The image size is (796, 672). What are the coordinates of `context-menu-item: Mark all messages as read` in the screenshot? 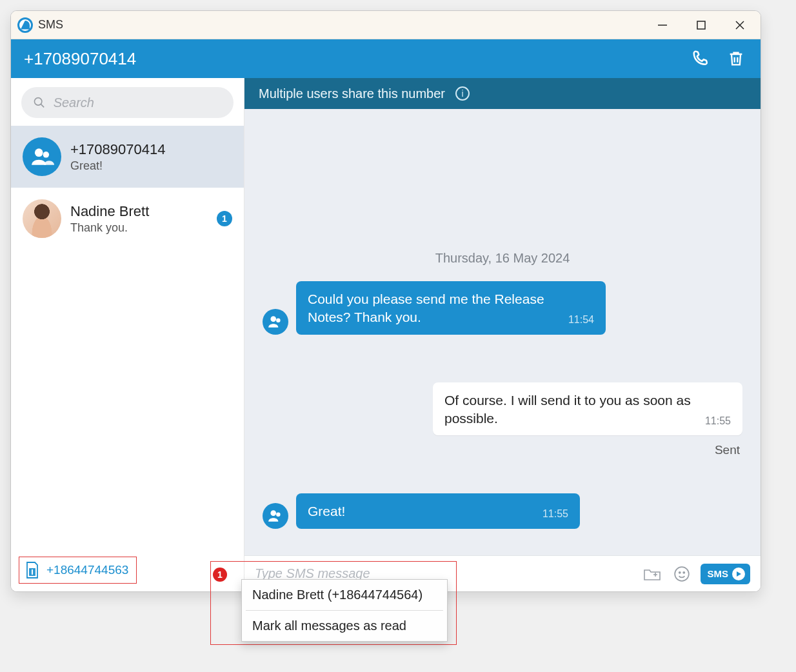 It's located at (344, 626).